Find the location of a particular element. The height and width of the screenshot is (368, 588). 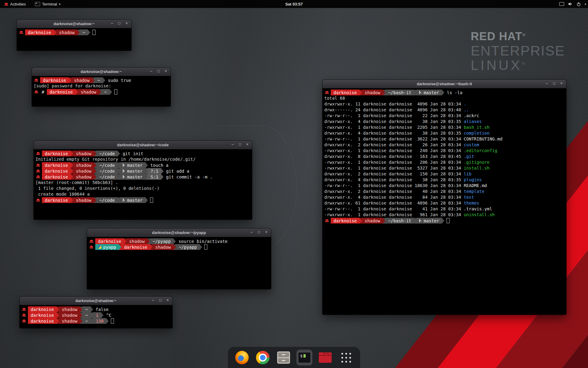

terminal-line: drwxrwxr-x. 4 darknoise darknoise 84 Jan… is located at coordinates (444, 197).